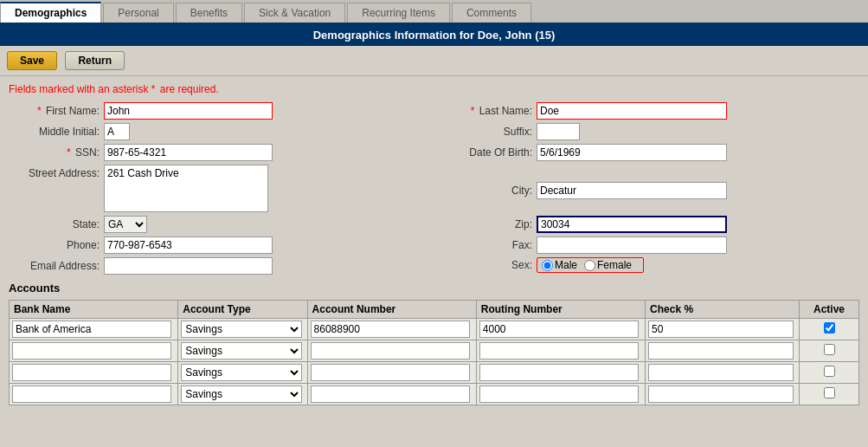 Image resolution: width=868 pixels, height=447 pixels. What do you see at coordinates (651, 111) in the screenshot?
I see `last-name-col: * Last Name:` at bounding box center [651, 111].